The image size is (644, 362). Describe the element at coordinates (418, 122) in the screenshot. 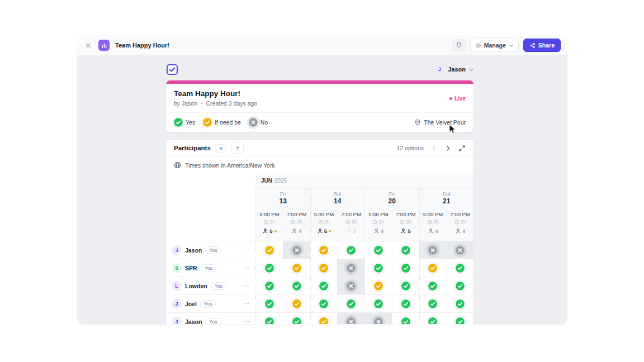

I see `map-pin-icon` at that location.